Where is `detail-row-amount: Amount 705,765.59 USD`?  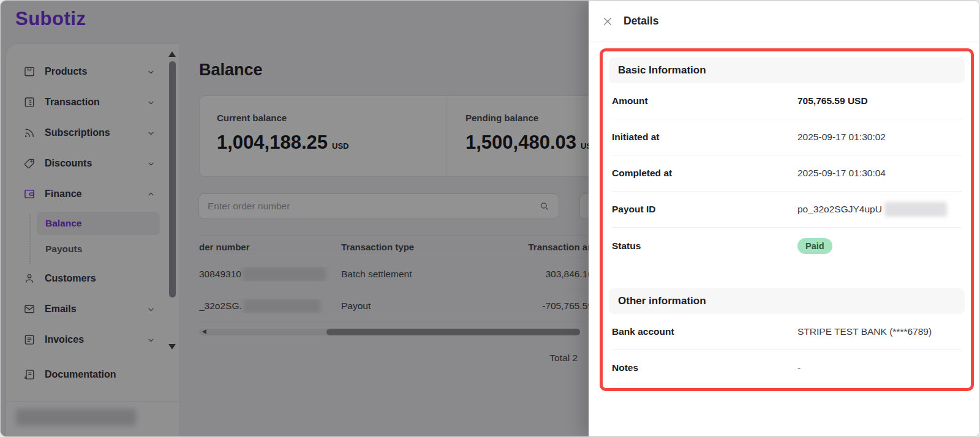
detail-row-amount: Amount 705,765.59 USD is located at coordinates (786, 102).